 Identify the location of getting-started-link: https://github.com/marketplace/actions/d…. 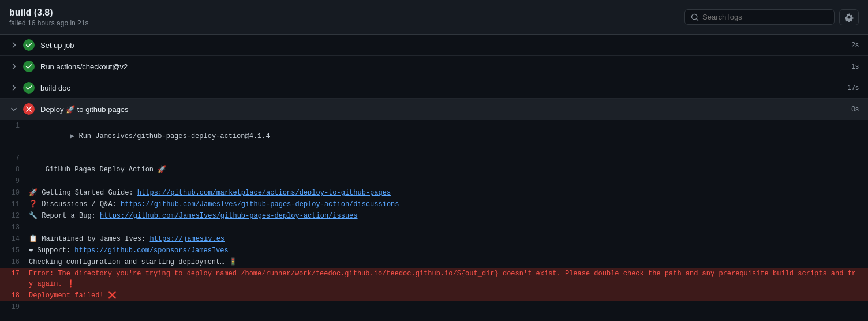
(264, 193).